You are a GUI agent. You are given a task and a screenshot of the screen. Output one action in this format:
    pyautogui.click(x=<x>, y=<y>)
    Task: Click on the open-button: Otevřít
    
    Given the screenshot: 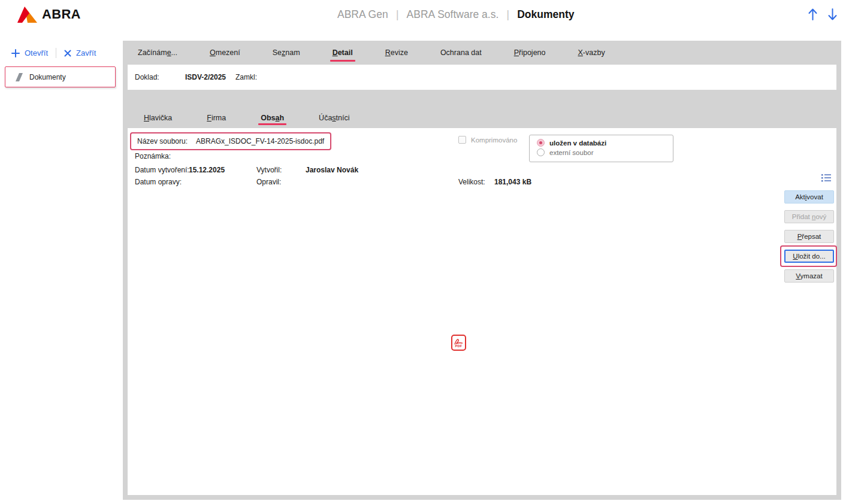 What is the action you would take?
    pyautogui.click(x=30, y=53)
    